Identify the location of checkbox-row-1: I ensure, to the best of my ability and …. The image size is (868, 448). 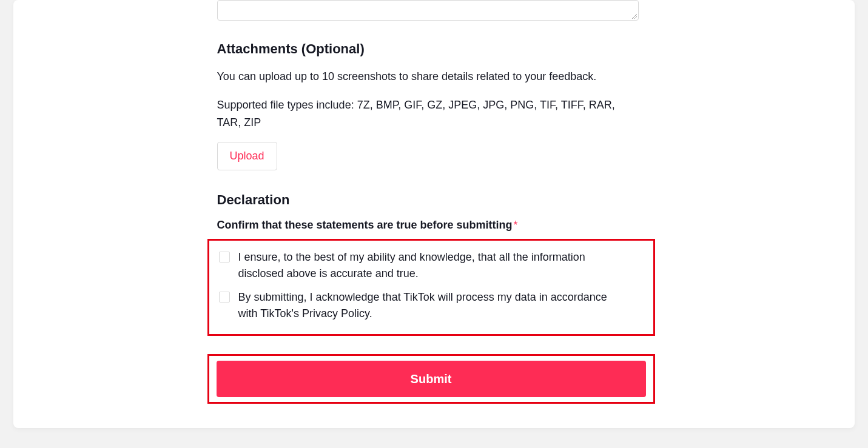
(428, 266).